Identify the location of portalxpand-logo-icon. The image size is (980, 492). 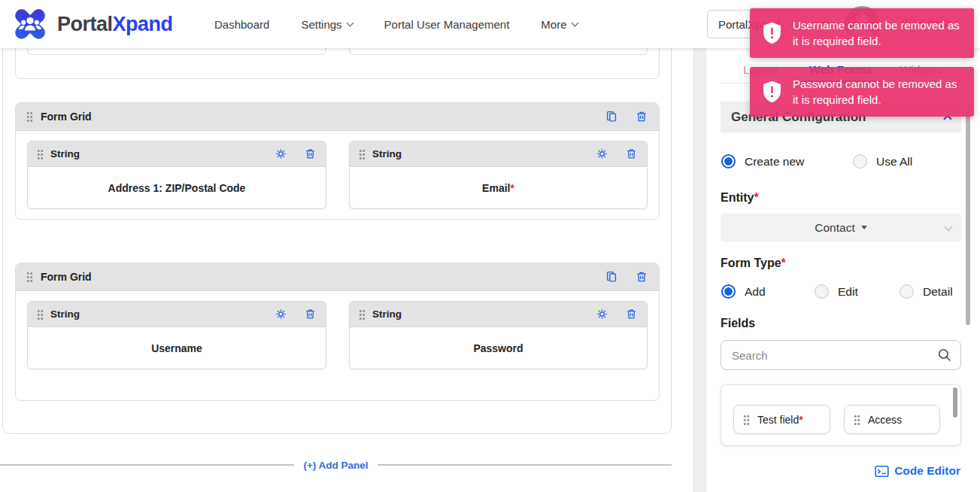
(30, 24).